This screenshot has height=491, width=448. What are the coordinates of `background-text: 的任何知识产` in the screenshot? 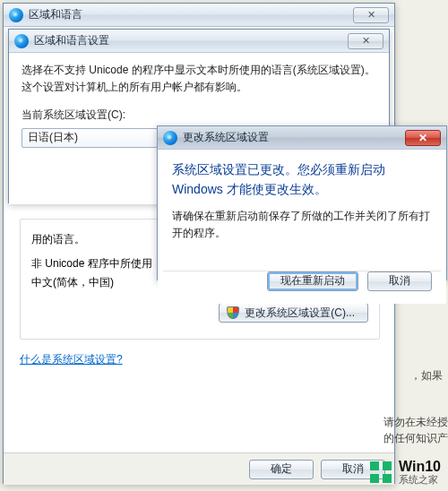 It's located at (416, 439).